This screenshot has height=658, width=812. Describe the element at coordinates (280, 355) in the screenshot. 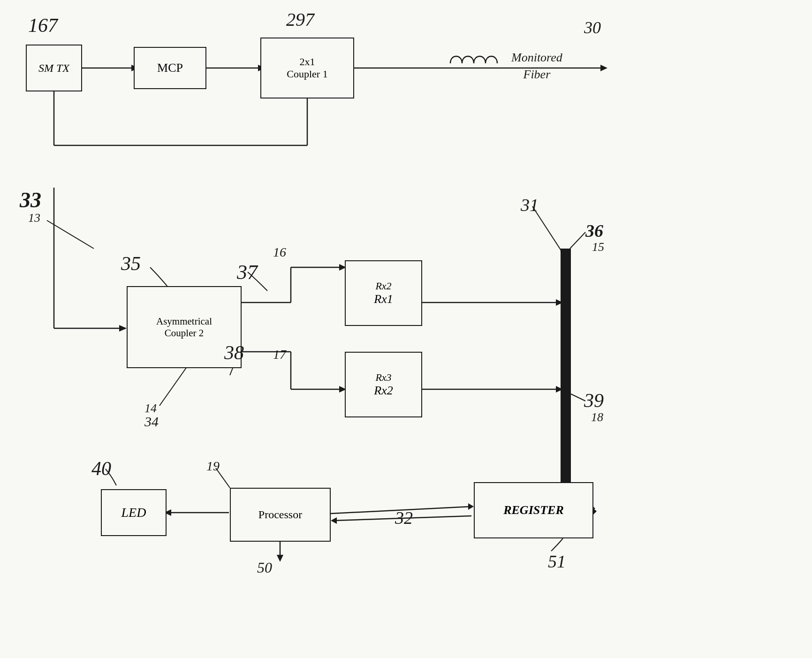

I see `ref-17: 17` at that location.